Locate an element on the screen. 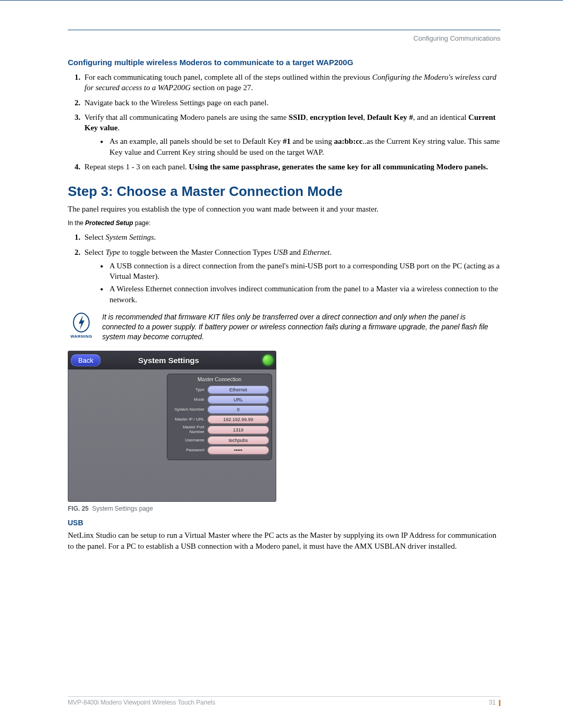  type-field: Ethernet is located at coordinates (238, 390).